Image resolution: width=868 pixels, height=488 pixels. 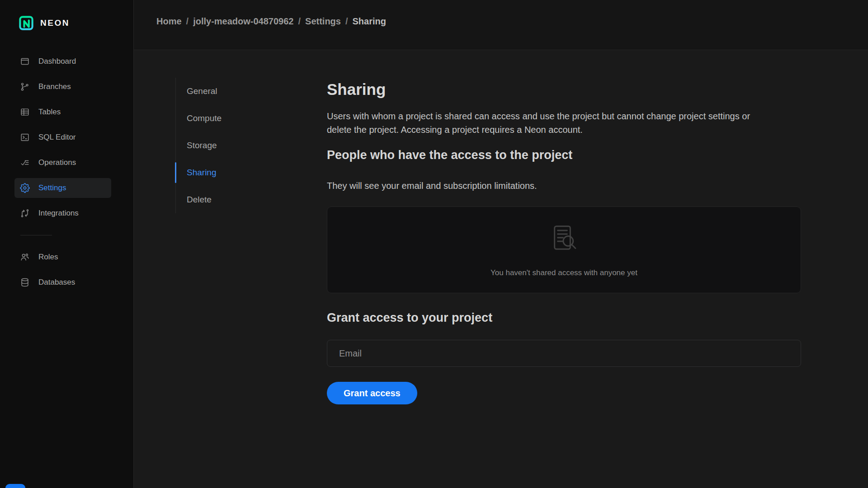 What do you see at coordinates (243, 200) in the screenshot?
I see `settings-tab-delete: Delete` at bounding box center [243, 200].